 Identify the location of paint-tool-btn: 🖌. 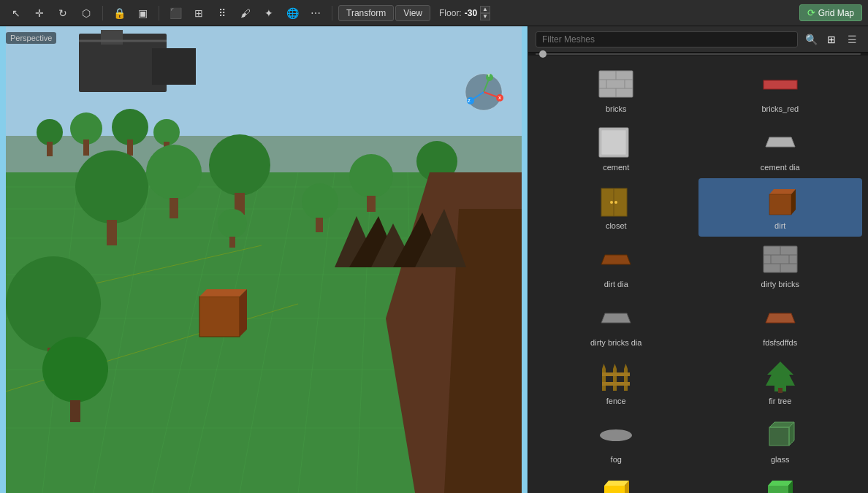
(245, 13).